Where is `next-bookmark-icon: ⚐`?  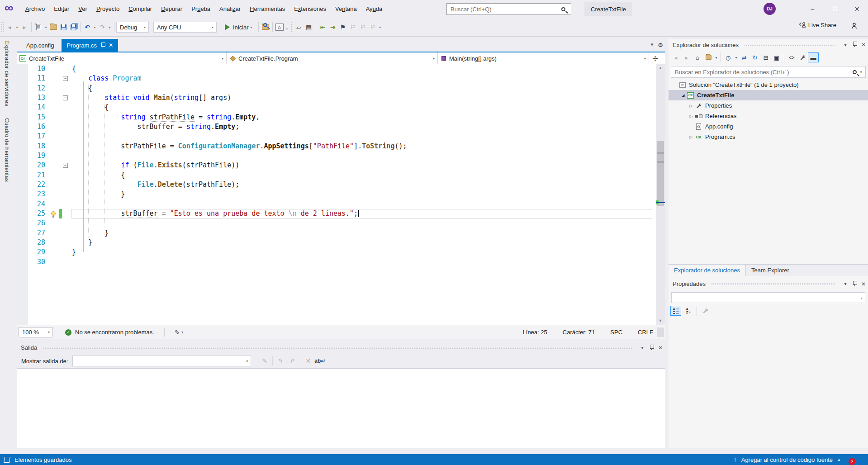 next-bookmark-icon: ⚐ is located at coordinates (363, 27).